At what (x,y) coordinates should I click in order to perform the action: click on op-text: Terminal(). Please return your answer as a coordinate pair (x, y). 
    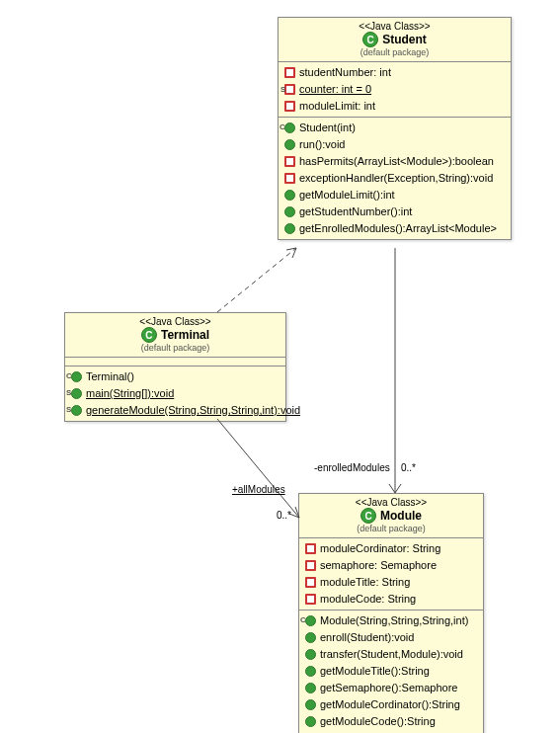
    Looking at the image, I should click on (111, 377).